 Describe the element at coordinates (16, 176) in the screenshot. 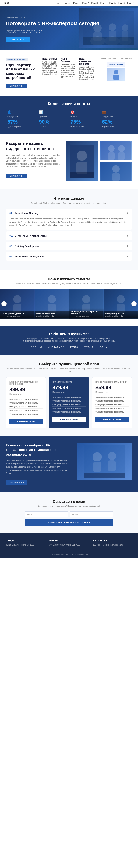

I see `leadership-cta-button: ЧИТАТЬ ДАЛЕЕ` at that location.